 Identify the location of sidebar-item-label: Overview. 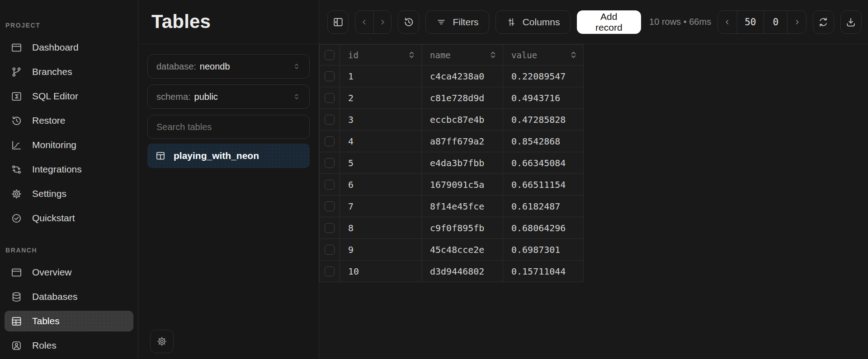
(52, 272).